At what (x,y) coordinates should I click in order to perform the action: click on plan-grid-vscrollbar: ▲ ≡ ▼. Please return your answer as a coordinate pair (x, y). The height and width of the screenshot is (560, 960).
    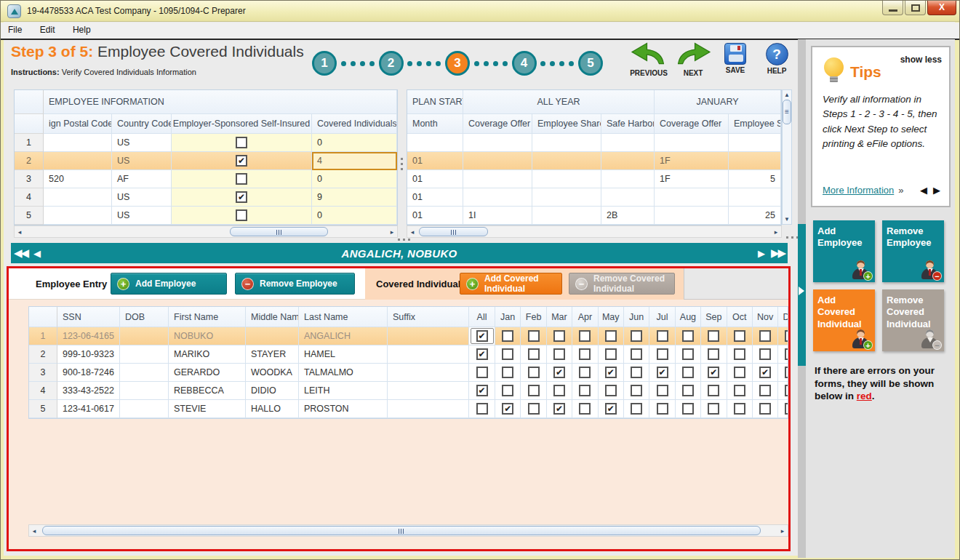
    Looking at the image, I should click on (787, 157).